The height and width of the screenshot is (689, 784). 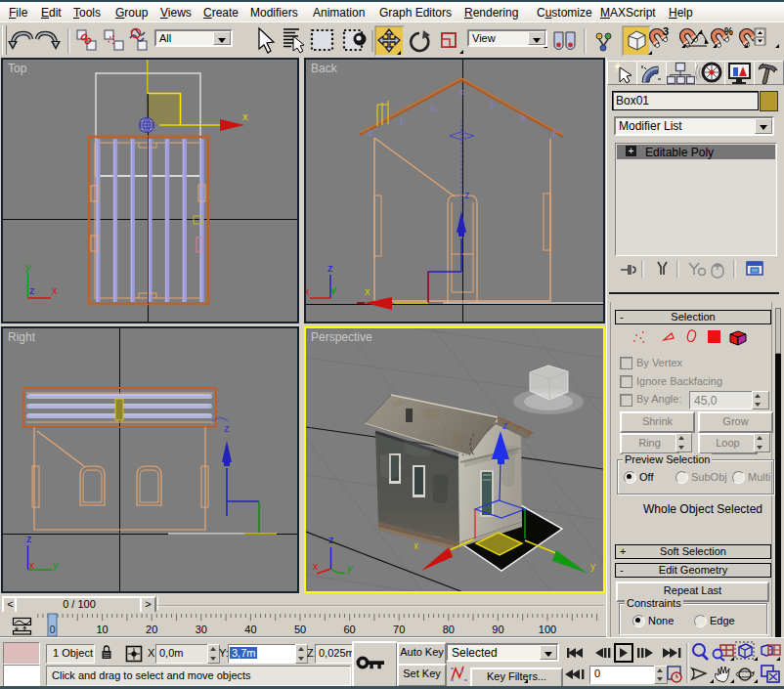 What do you see at coordinates (666, 31) in the screenshot?
I see `svg-text: 3` at bounding box center [666, 31].